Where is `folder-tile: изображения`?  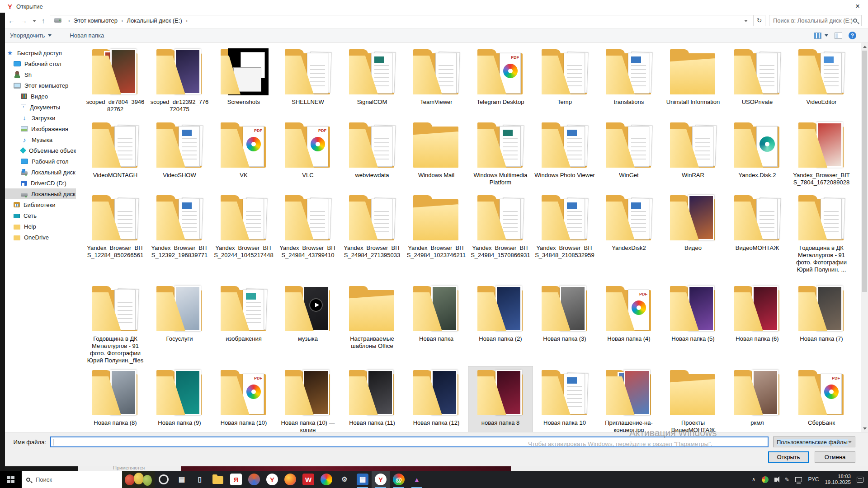 folder-tile: изображения is located at coordinates (244, 324).